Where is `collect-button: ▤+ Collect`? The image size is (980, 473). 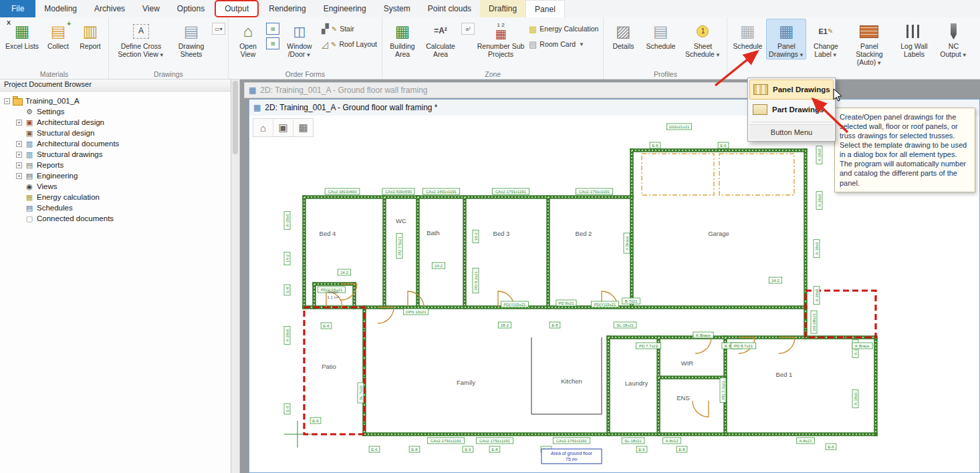
collect-button: ▤+ Collect is located at coordinates (58, 35).